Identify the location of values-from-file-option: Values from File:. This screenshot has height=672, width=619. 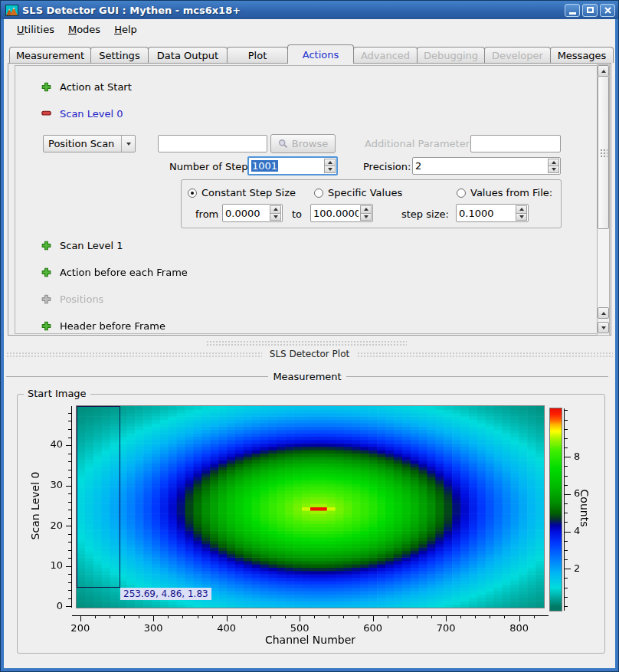
(504, 193).